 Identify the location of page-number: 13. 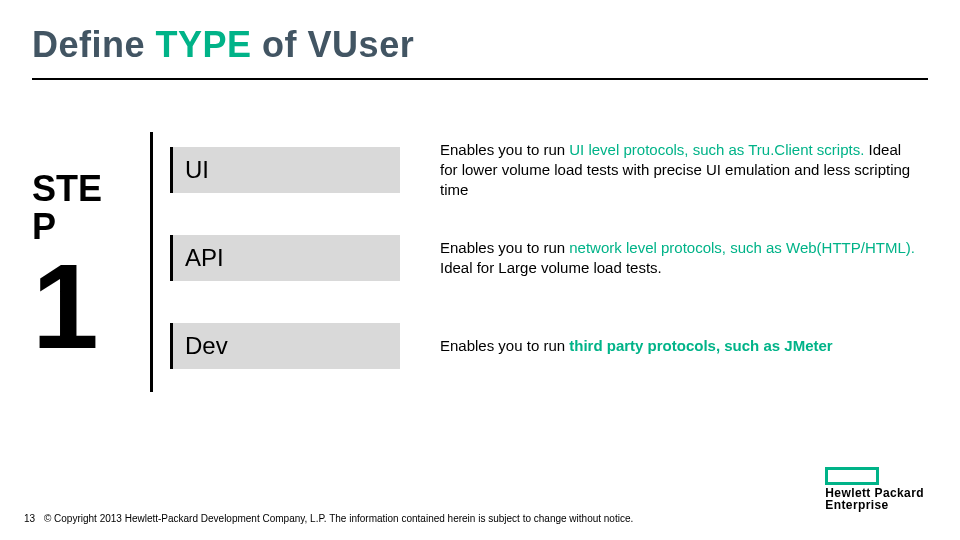
(30, 518).